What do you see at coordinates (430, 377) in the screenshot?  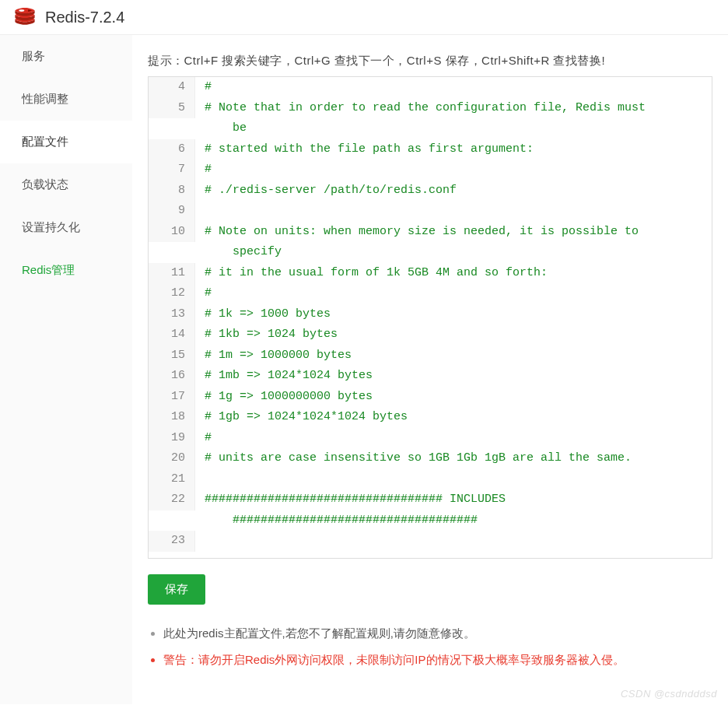 I see `code-line: 16# 1mb => 1024*1024 bytes` at bounding box center [430, 377].